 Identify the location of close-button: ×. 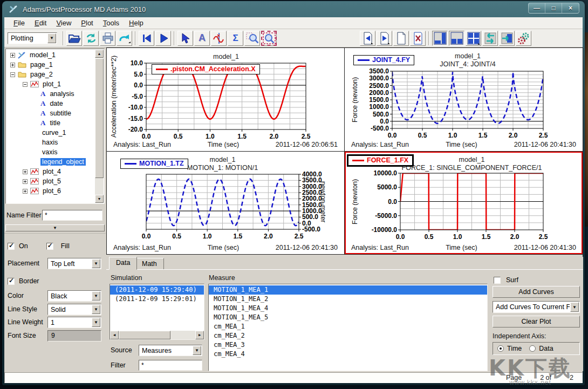
(571, 8).